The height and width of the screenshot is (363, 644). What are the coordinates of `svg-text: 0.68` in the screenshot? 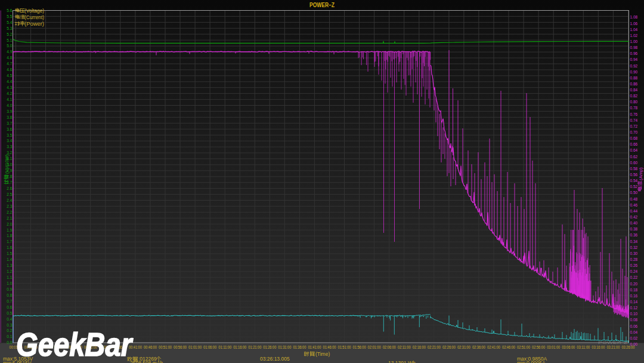 It's located at (634, 139).